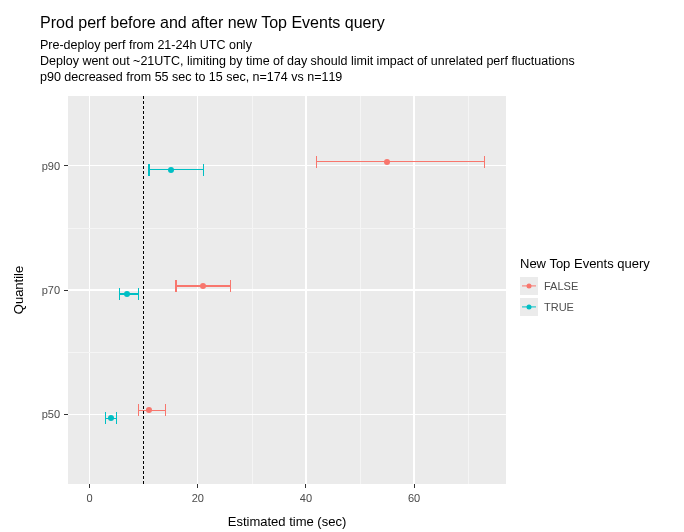 Image resolution: width=684 pixels, height=532 pixels. Describe the element at coordinates (191, 77) in the screenshot. I see `chart-subtitle-3: p90 decreased from 55 sec to 15 sec, n=1…` at that location.